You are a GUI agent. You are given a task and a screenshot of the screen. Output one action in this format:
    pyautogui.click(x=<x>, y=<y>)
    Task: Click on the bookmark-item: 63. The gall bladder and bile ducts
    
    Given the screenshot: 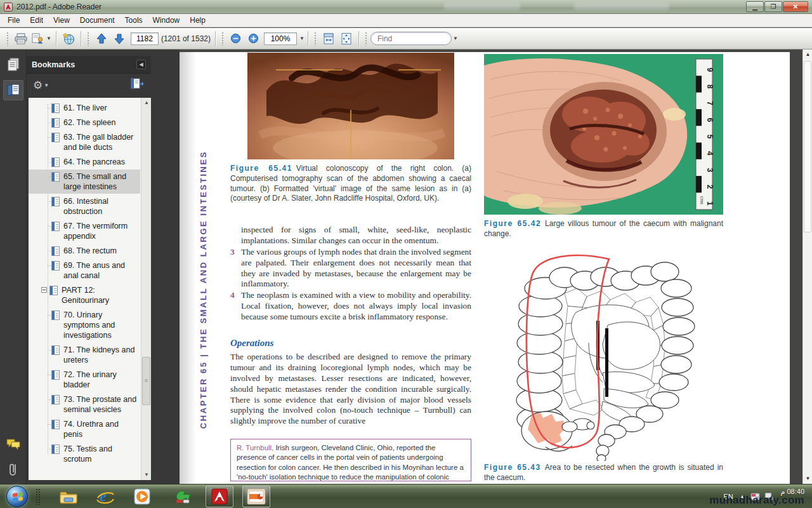 What is the action you would take?
    pyautogui.click(x=84, y=142)
    